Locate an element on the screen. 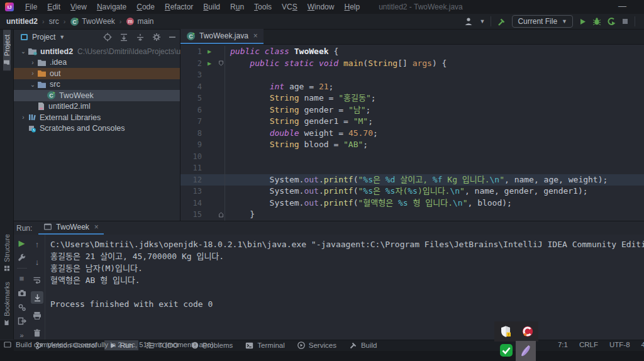  menu-run: Run is located at coordinates (237, 7).